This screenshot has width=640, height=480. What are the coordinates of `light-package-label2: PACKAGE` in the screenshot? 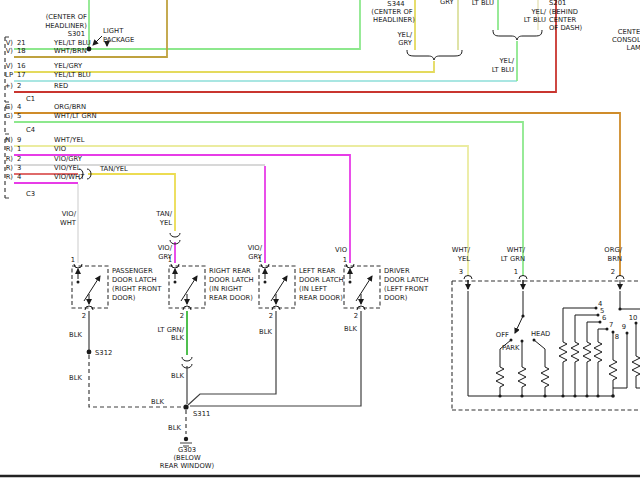 It's located at (118, 40).